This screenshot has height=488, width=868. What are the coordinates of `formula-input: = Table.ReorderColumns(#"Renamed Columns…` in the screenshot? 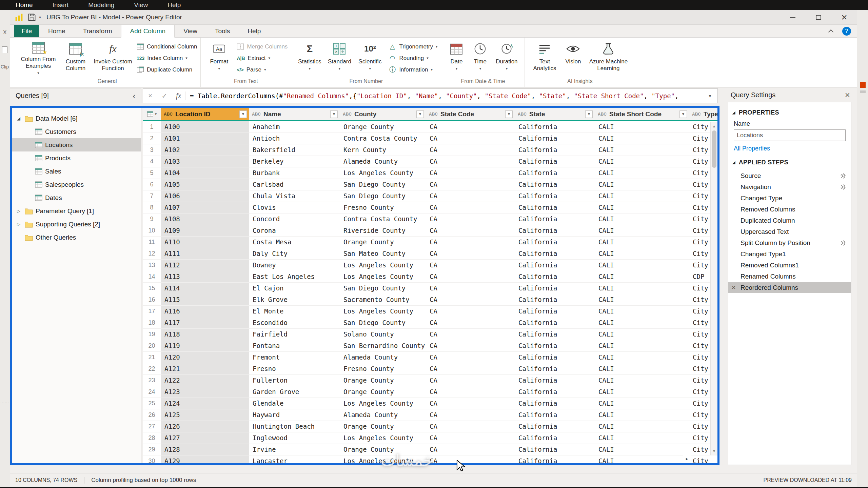 It's located at (444, 96).